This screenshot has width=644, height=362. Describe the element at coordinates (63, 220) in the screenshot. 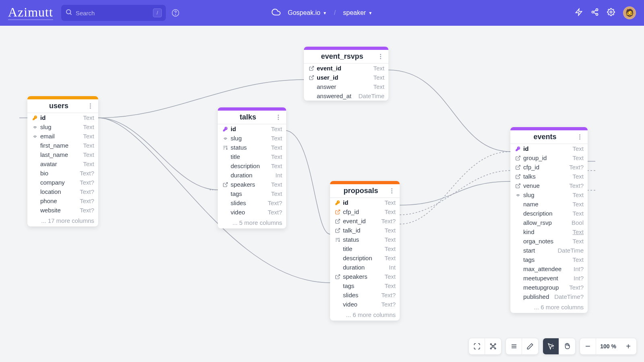

I see `more-columns: ... 17 more columns` at that location.